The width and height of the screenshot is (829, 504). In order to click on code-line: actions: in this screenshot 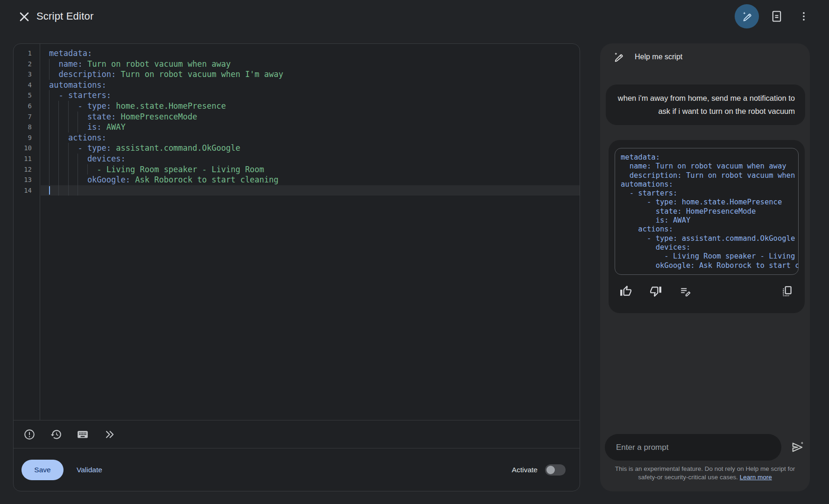, I will do `click(310, 138)`.